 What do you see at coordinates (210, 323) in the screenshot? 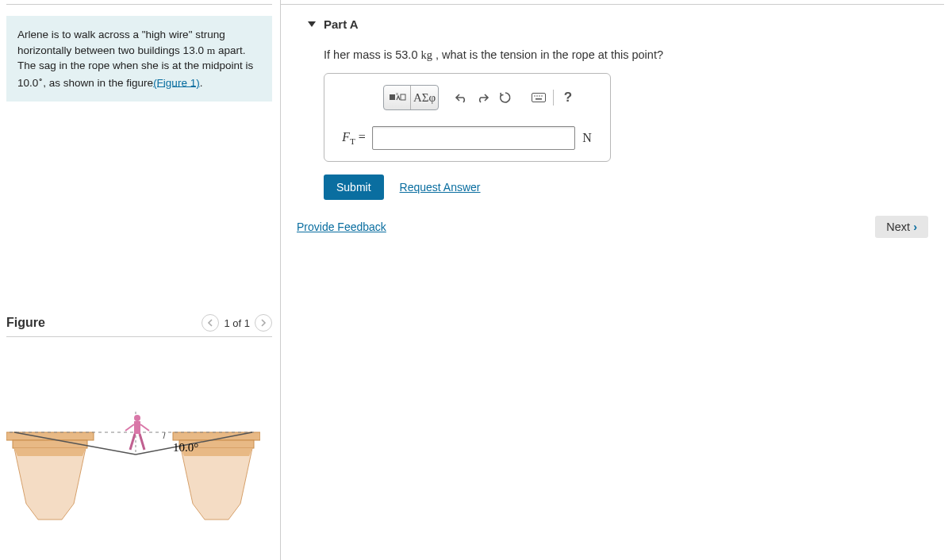
I see `chevron-left-icon` at bounding box center [210, 323].